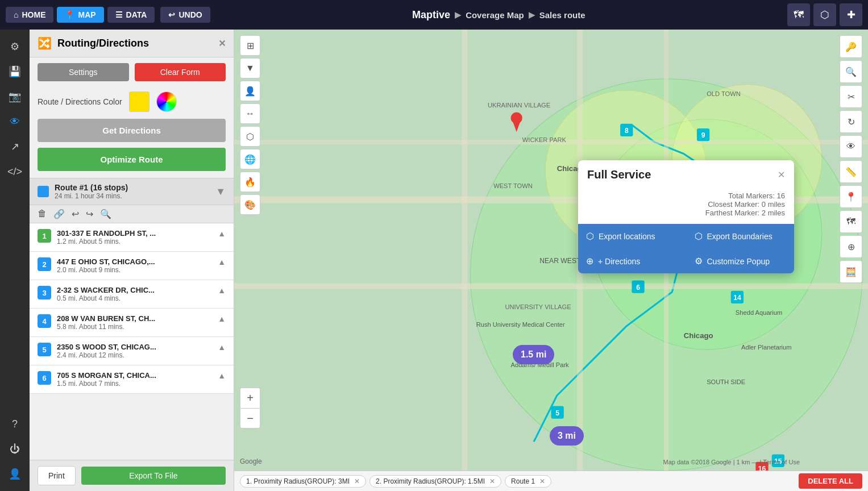 This screenshot has width=868, height=491. Describe the element at coordinates (250, 205) in the screenshot. I see `palette-tool: 🎨` at that location.